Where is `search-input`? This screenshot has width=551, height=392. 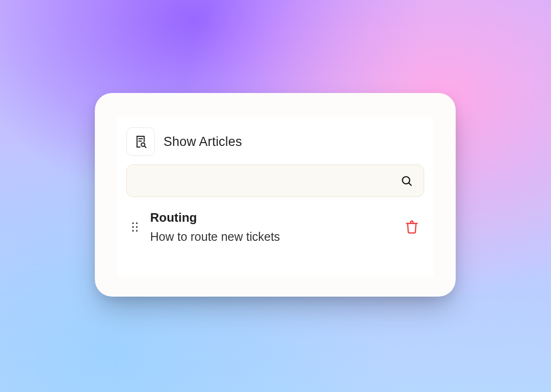 search-input is located at coordinates (276, 181).